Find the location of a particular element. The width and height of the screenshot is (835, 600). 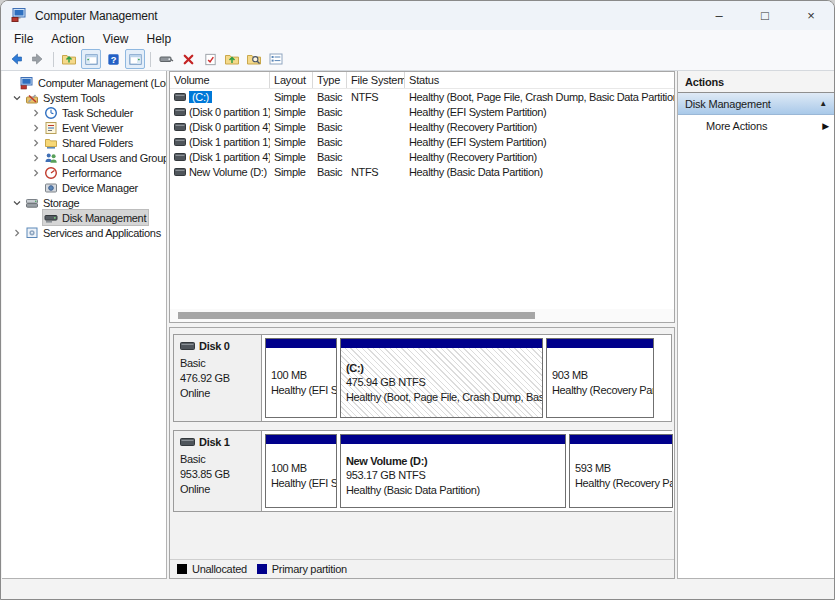

tree-item-label: Disk Management is located at coordinates (104, 218).